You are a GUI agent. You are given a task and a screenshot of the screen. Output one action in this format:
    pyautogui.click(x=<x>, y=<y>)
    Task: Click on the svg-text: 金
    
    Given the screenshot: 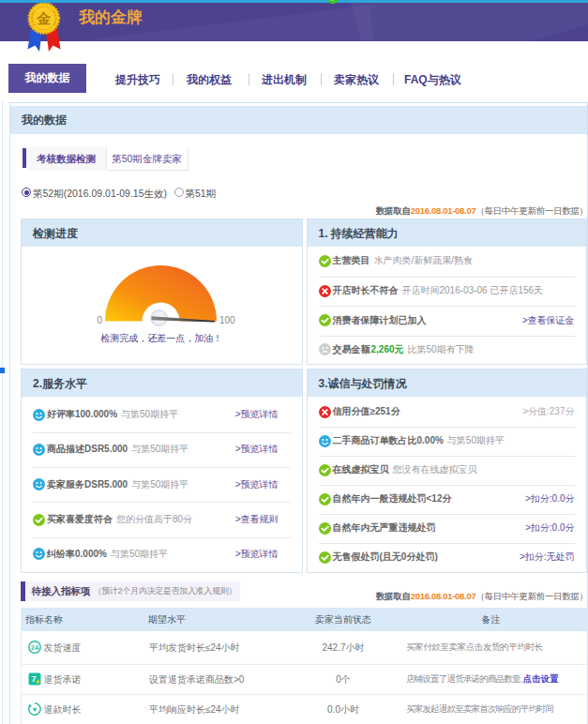 What is the action you would take?
    pyautogui.click(x=43, y=19)
    